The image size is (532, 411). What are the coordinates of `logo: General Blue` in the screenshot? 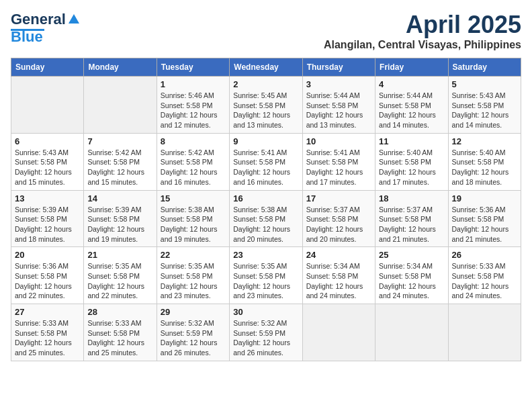 It's located at (46, 28).